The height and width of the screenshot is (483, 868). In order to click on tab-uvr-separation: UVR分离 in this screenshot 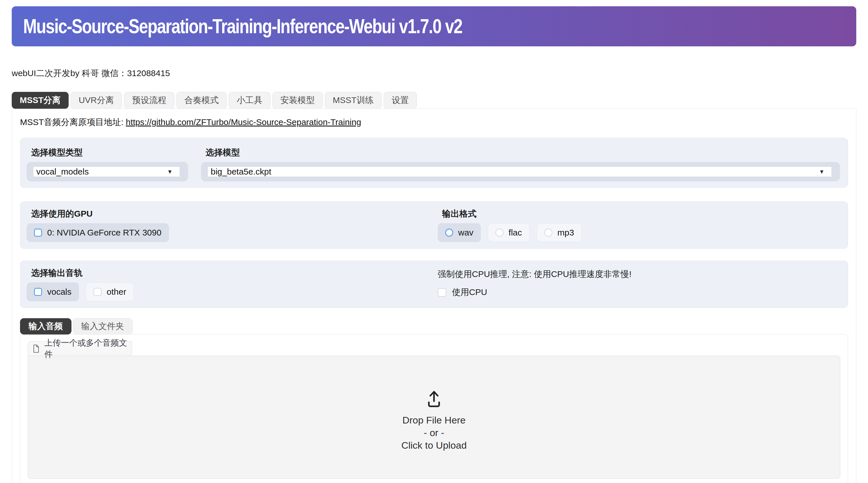, I will do `click(96, 100)`.